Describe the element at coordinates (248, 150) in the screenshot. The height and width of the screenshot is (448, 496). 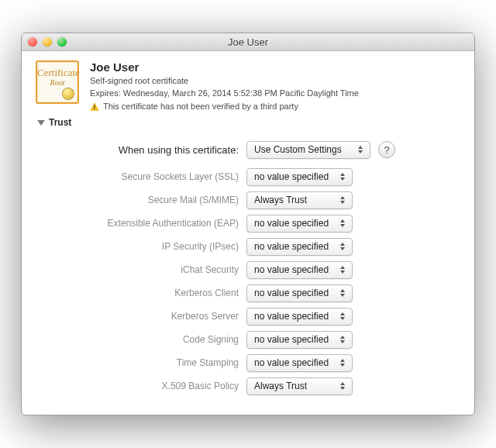
I see `row-when-using: When using this certificate: Use Custom …` at that location.